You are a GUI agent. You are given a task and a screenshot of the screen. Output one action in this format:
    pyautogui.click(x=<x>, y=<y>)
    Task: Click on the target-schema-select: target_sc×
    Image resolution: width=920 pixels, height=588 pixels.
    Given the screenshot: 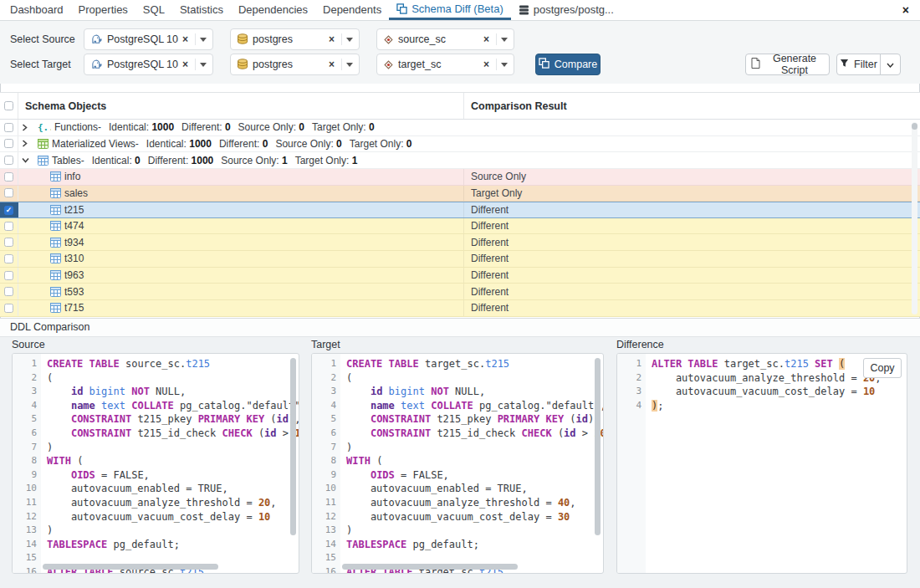 What is the action you would take?
    pyautogui.click(x=445, y=64)
    